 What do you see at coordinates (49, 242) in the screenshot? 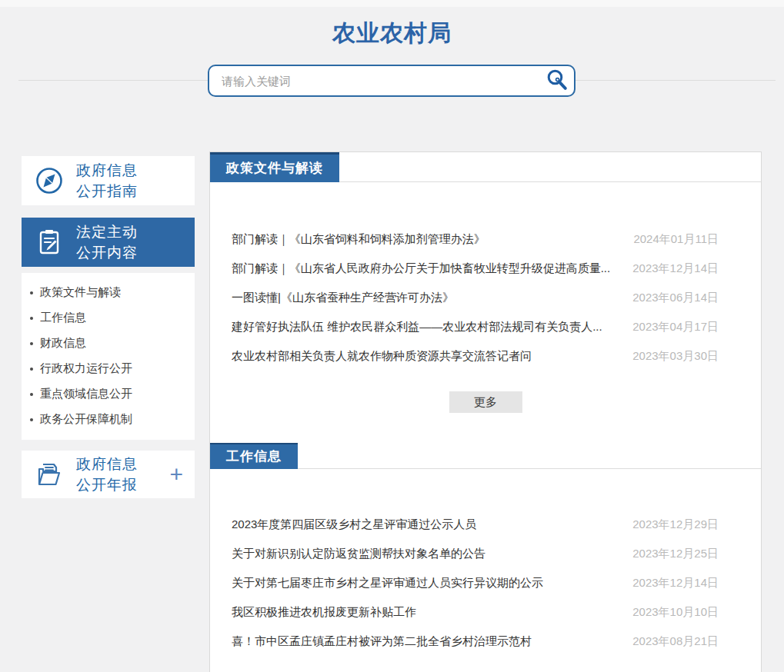
I see `clipboard-pen-icon` at bounding box center [49, 242].